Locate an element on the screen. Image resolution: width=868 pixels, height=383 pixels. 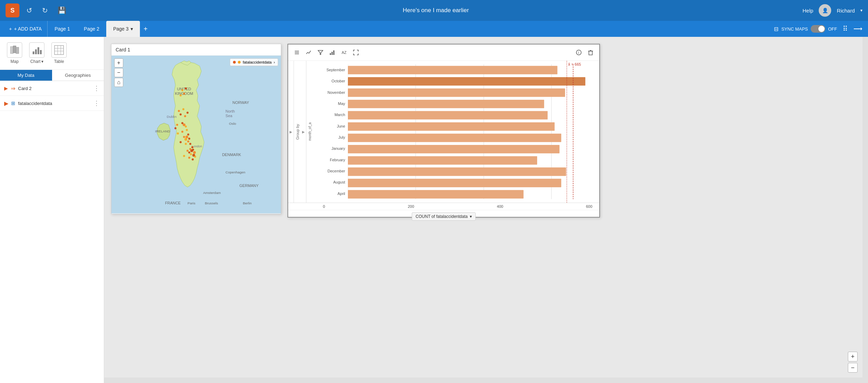
filter-icon is located at coordinates (320, 52).